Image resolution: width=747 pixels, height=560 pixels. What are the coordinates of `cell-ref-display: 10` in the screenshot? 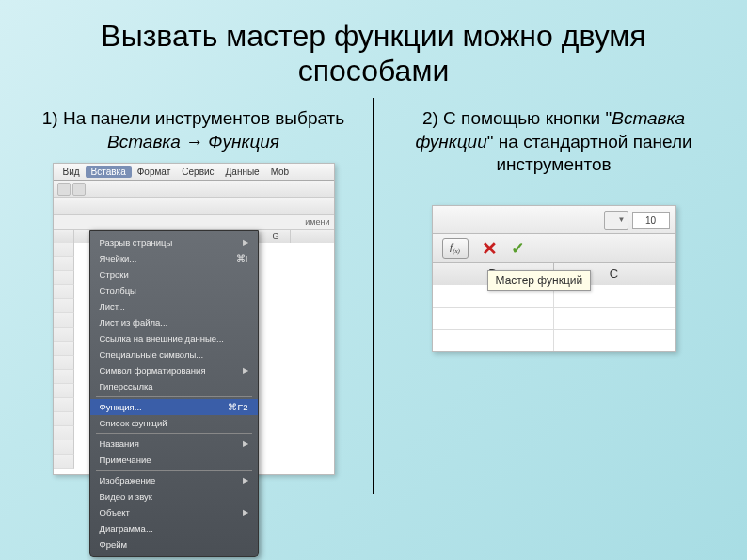 It's located at (651, 220).